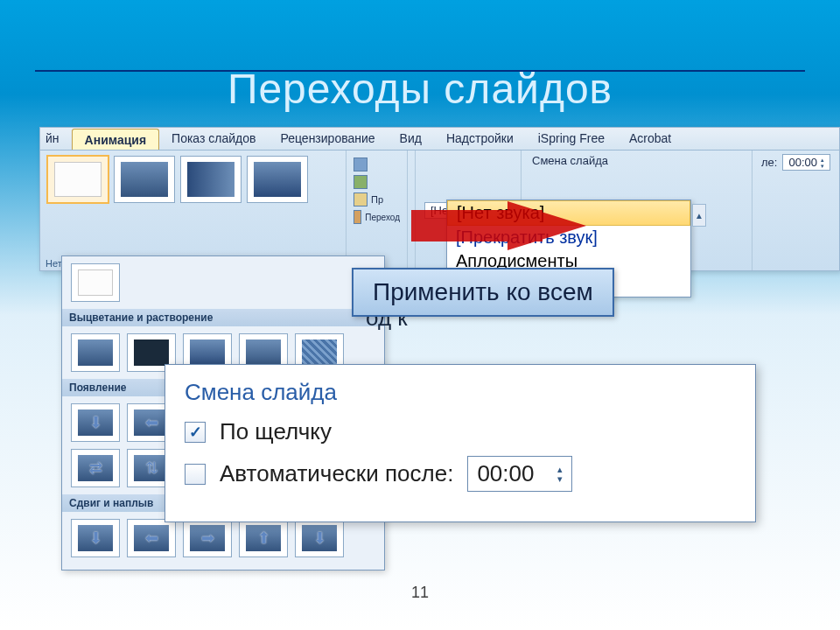  Describe the element at coordinates (769, 163) in the screenshot. I see `after-label-partial: ле:` at that location.